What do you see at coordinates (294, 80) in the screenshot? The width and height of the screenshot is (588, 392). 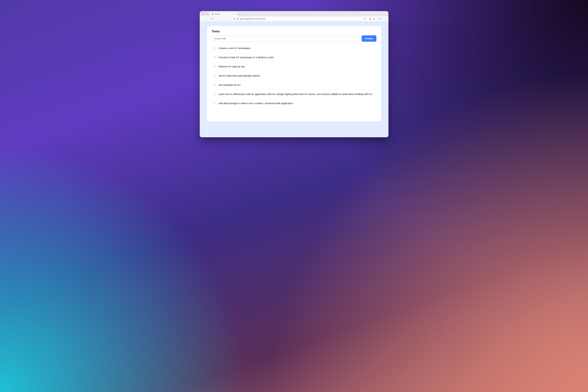 I see `page-viewport: Todos Create Create a new KV namespaceCo…` at bounding box center [294, 80].